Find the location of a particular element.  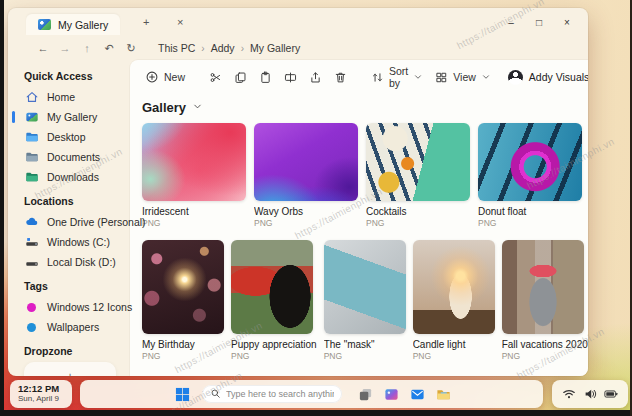

paste-button is located at coordinates (266, 77).